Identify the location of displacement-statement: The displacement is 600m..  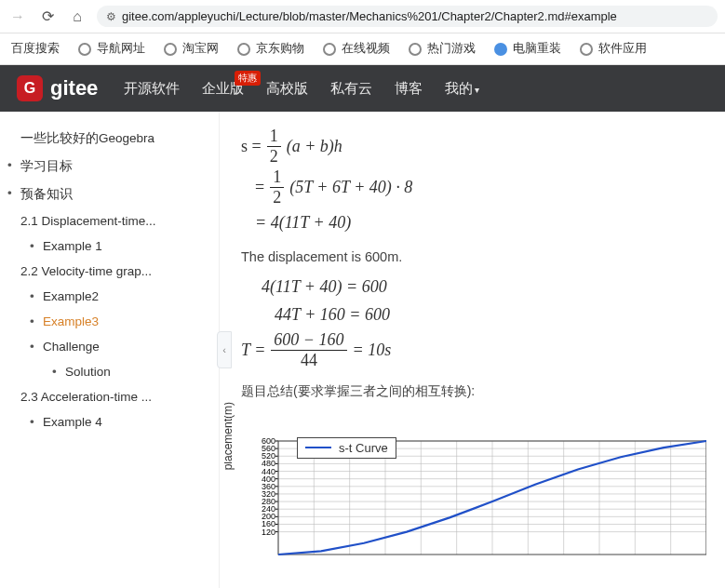
(475, 257).